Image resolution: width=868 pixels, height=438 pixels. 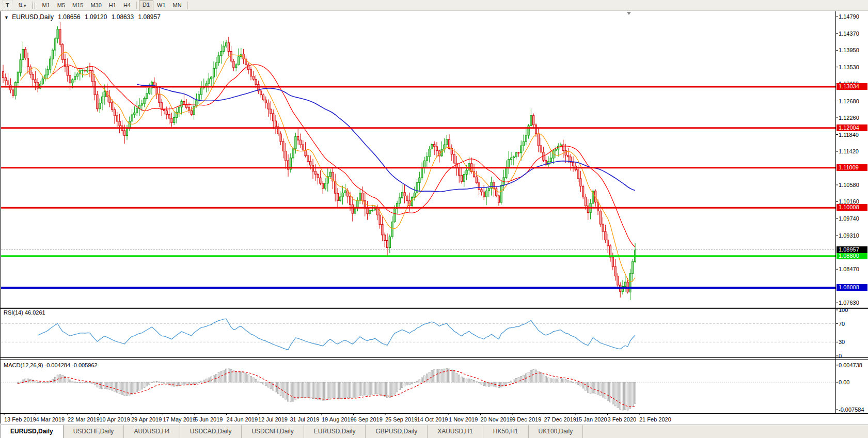 What do you see at coordinates (161, 5) in the screenshot?
I see `timeframe-w1: W1` at bounding box center [161, 5].